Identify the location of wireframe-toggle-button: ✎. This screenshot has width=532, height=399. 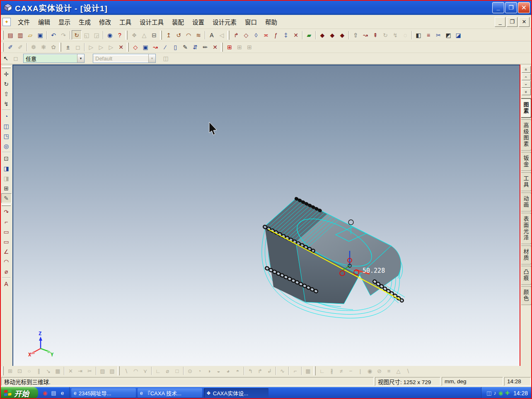
(7, 198).